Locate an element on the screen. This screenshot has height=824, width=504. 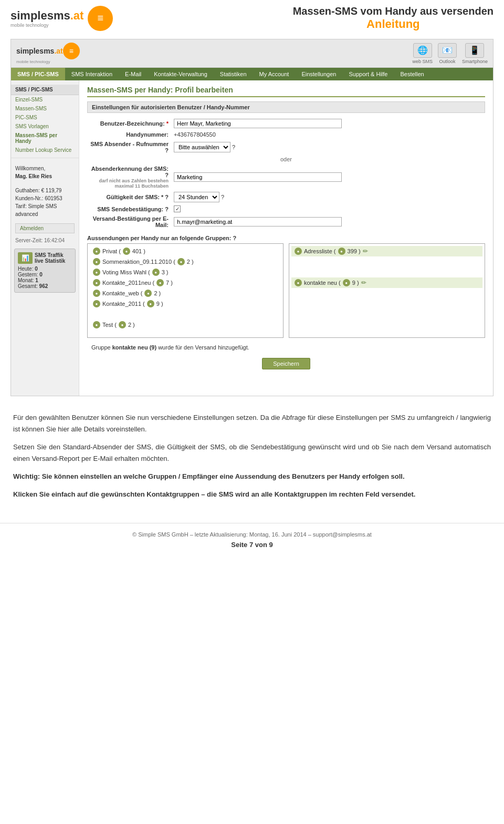
benutzer-value-cell is located at coordinates (328, 123).